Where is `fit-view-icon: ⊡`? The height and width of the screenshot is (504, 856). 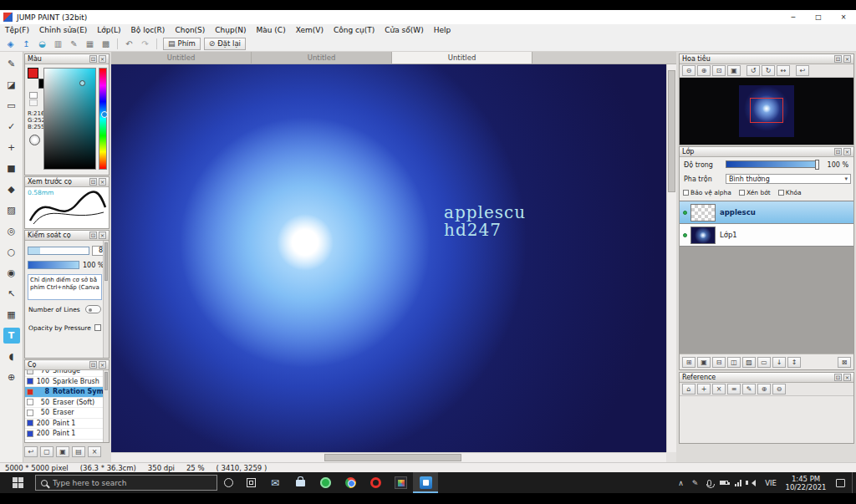 fit-view-icon: ⊡ is located at coordinates (719, 70).